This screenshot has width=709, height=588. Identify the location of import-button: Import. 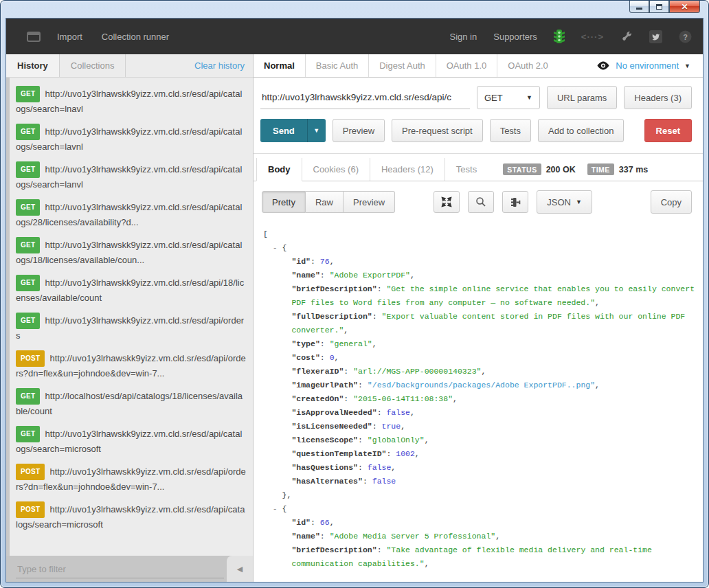
(70, 37).